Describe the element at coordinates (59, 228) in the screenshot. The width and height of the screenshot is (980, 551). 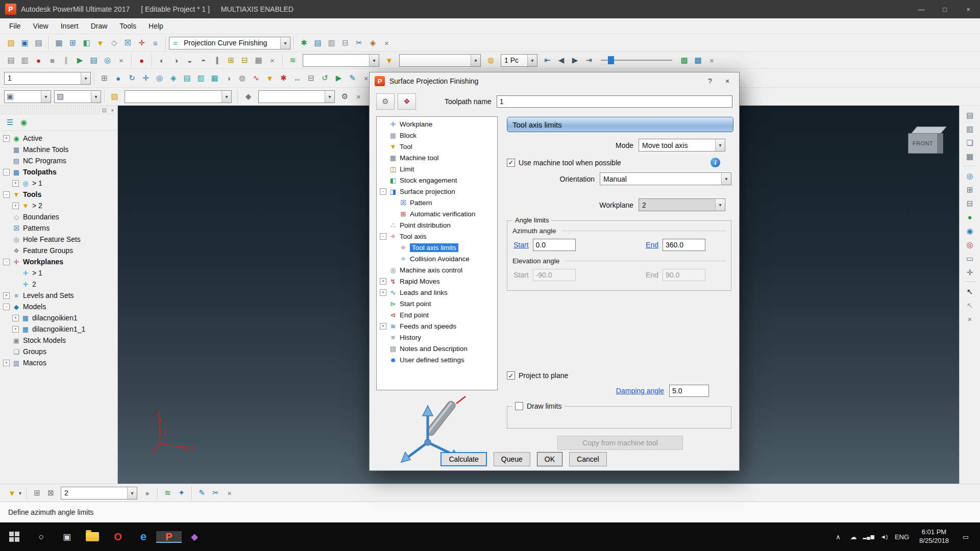
I see `tree-item: ☒ Patterns` at that location.